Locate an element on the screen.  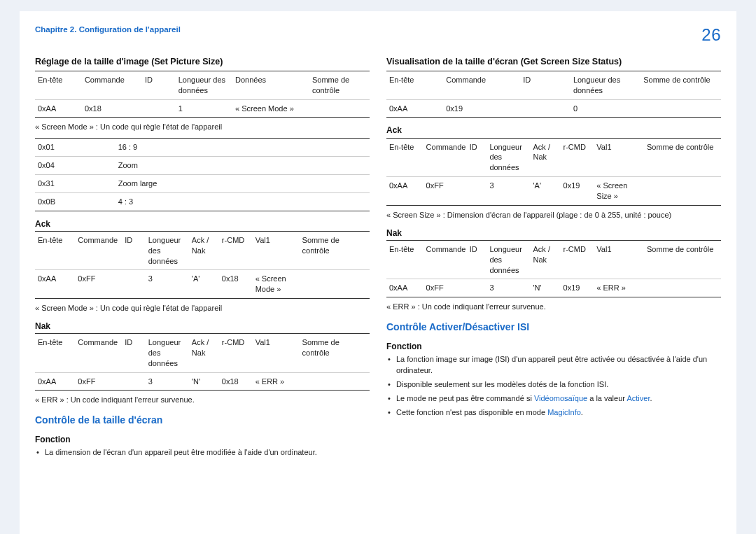
ack-table-right: En-tête Commande ID Longueur des données… is located at coordinates (554, 172).